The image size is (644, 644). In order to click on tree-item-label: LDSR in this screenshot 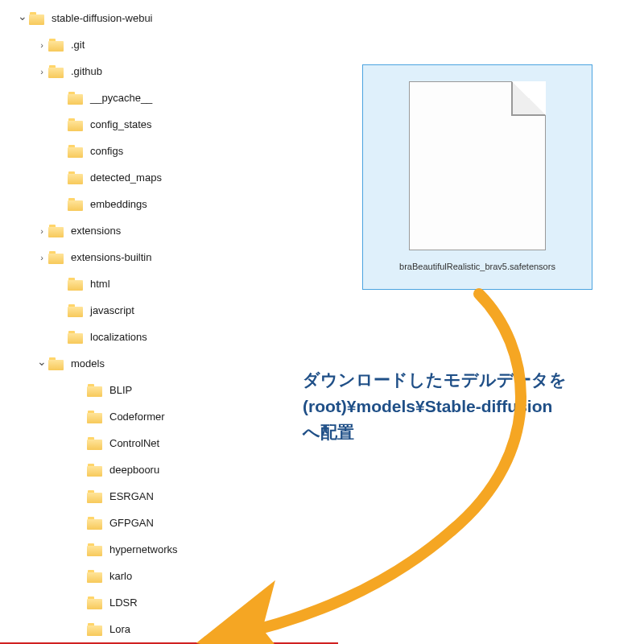, I will do `click(124, 602)`.